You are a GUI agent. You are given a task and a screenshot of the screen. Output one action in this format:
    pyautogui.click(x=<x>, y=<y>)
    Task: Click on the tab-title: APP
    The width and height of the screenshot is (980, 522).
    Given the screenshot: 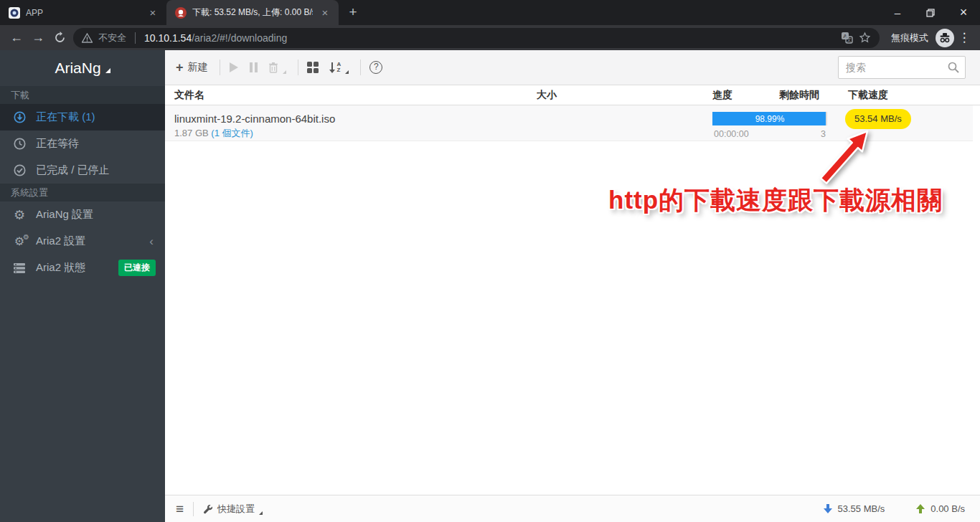 What is the action you would take?
    pyautogui.click(x=83, y=13)
    